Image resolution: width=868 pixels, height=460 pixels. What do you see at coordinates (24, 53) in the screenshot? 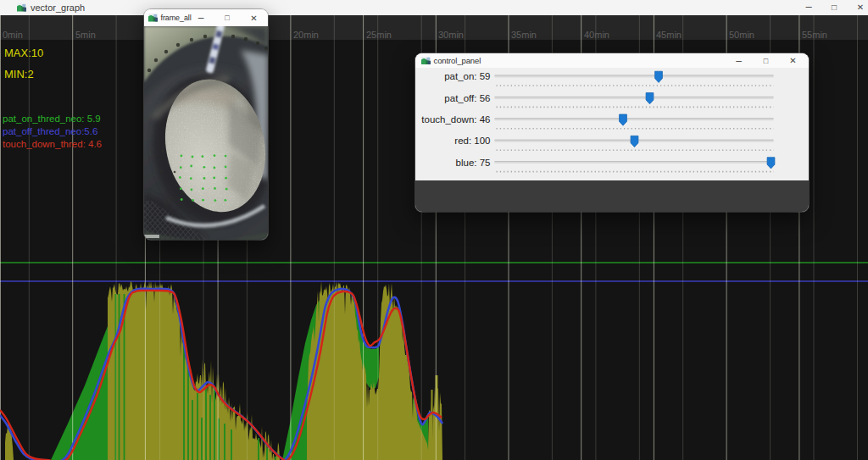
I see `svg-text: MAX:10` at bounding box center [24, 53].